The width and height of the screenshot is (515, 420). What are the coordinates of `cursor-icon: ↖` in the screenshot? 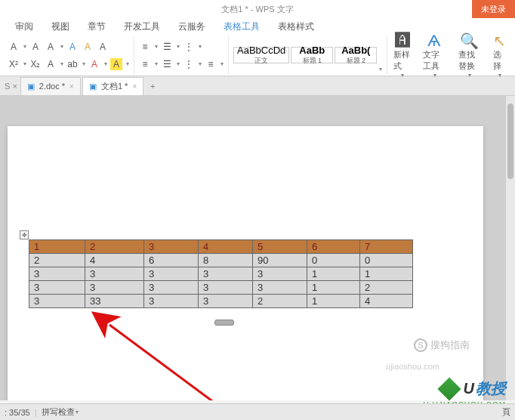 It's located at (500, 41).